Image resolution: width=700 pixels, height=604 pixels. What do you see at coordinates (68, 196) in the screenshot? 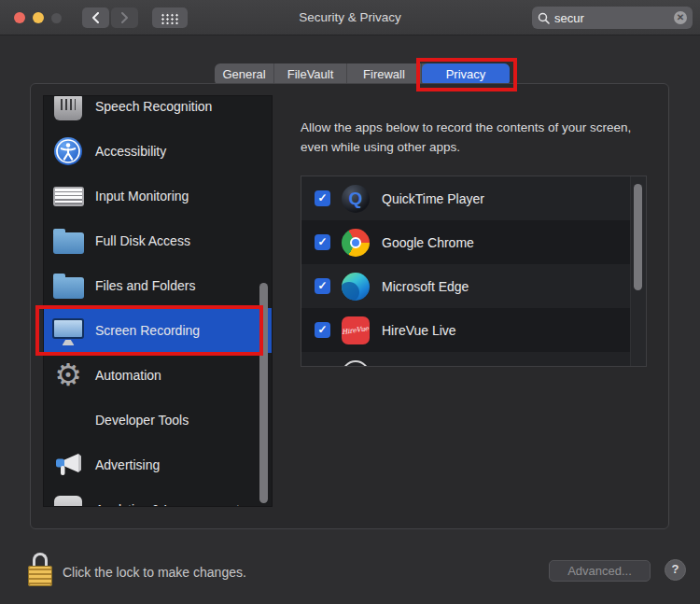
I see `keyboard-icon` at bounding box center [68, 196].